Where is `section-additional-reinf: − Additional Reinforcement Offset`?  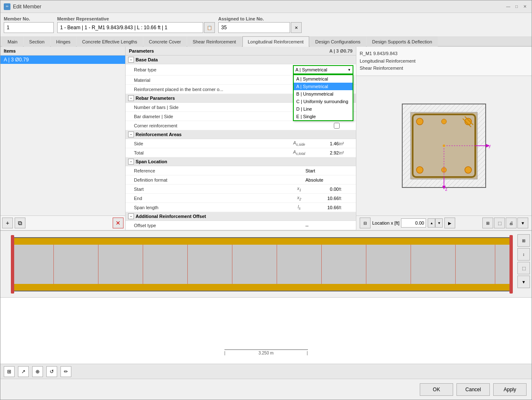 section-additional-reinf: − Additional Reinforcement Offset is located at coordinates (241, 216).